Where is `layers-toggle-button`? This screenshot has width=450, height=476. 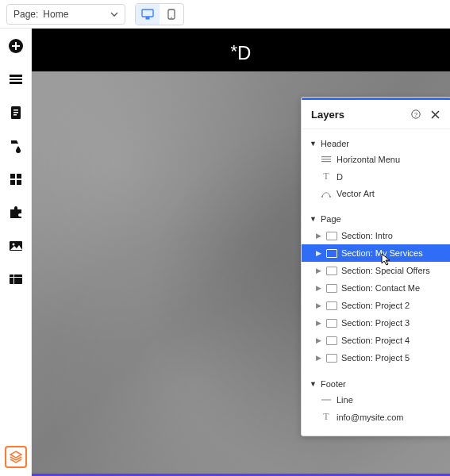 layers-toggle-button is located at coordinates (16, 457).